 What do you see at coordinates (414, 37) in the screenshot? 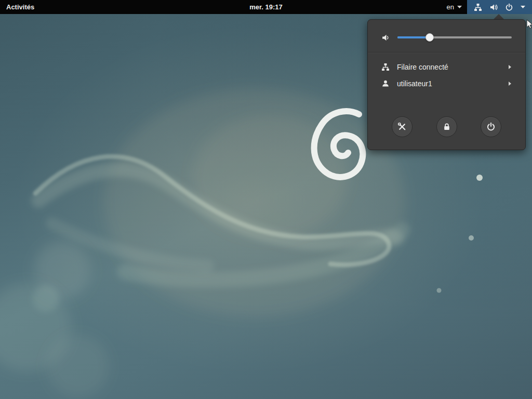
I see `volume-slider-fill` at bounding box center [414, 37].